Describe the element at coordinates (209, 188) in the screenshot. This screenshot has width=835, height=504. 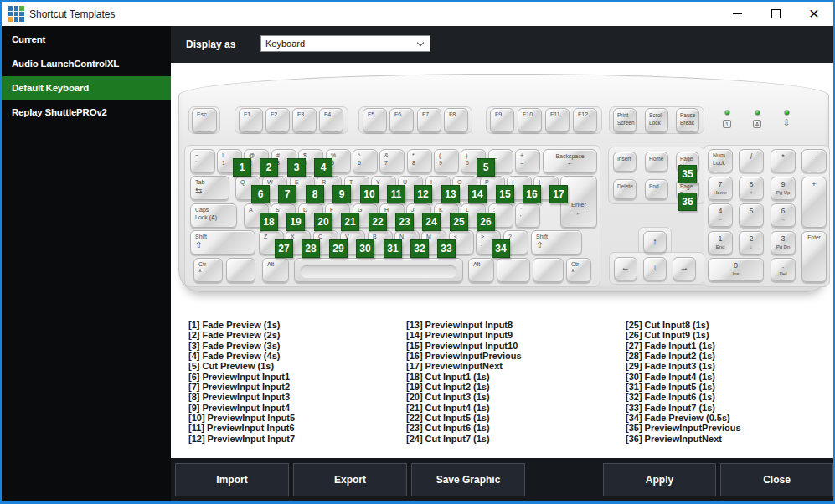
I see `key-blank: Tab⇆` at that location.